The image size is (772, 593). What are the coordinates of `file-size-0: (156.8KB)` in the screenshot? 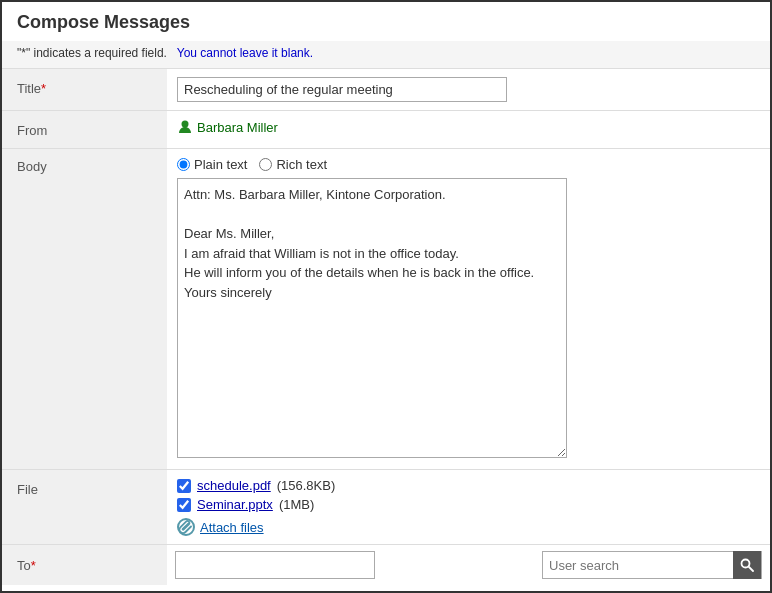 It's located at (306, 486).